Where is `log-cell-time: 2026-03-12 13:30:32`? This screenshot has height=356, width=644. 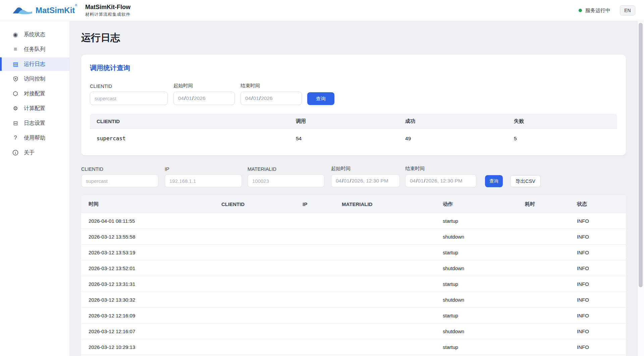 log-cell-time: 2026-03-12 13:30:32 is located at coordinates (155, 300).